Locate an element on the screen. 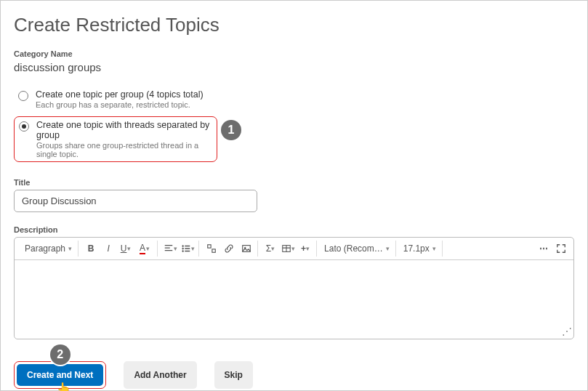 This screenshot has width=588, height=391. underline-button: U▾ is located at coordinates (126, 249).